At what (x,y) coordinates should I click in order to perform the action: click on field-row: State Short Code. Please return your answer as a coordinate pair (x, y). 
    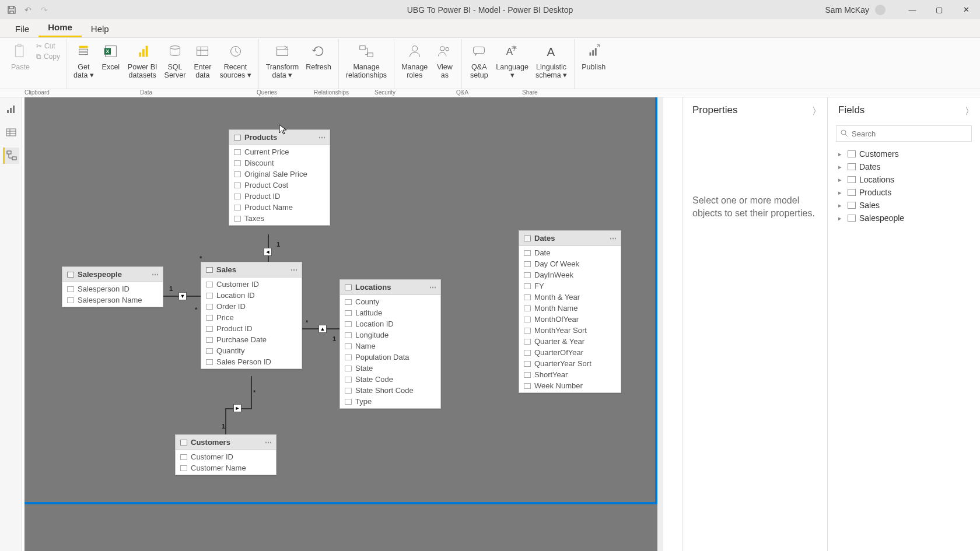
    Looking at the image, I should click on (390, 391).